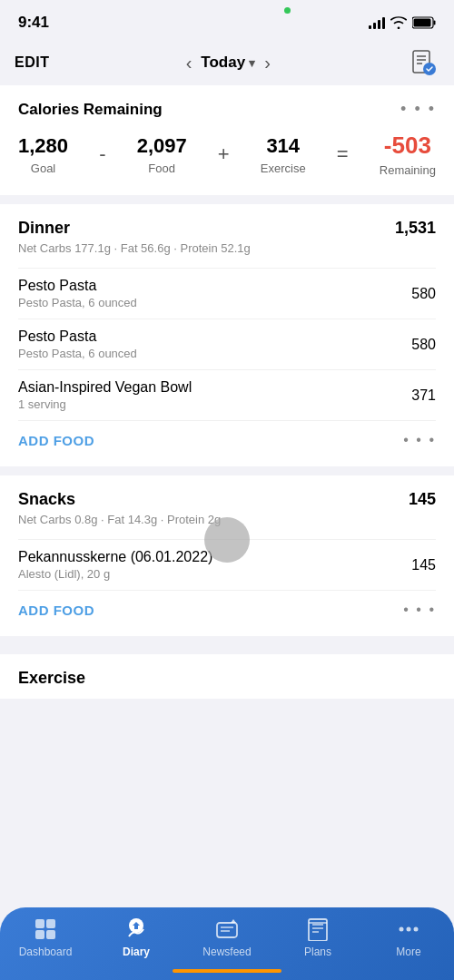 The height and width of the screenshot is (980, 454). Describe the element at coordinates (227, 540) in the screenshot. I see `drag-handle` at that location.